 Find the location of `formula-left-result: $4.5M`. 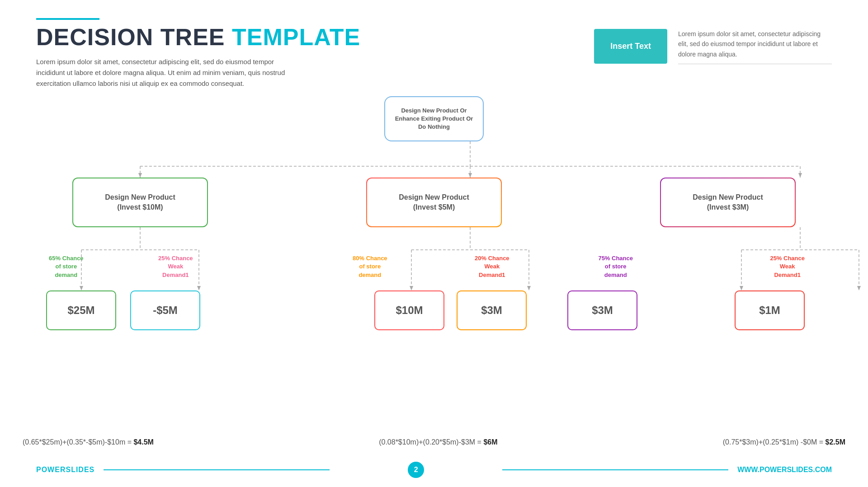

formula-left-result: $4.5M is located at coordinates (143, 442).